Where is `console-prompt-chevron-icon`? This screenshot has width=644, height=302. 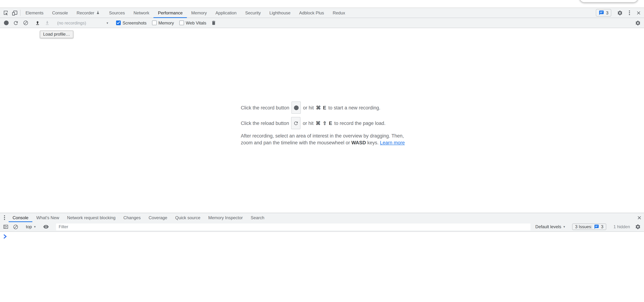
console-prompt-chevron-icon is located at coordinates (5, 236).